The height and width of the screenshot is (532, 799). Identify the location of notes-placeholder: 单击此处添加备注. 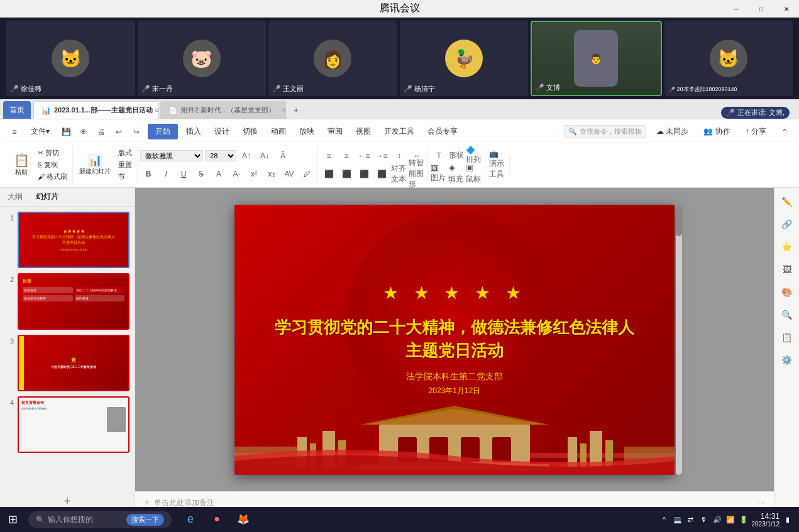
(184, 502).